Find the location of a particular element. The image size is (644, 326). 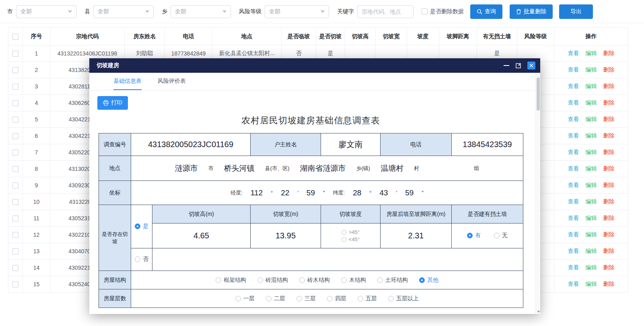

floors-5plus-radio: 五层以上 is located at coordinates (403, 299).